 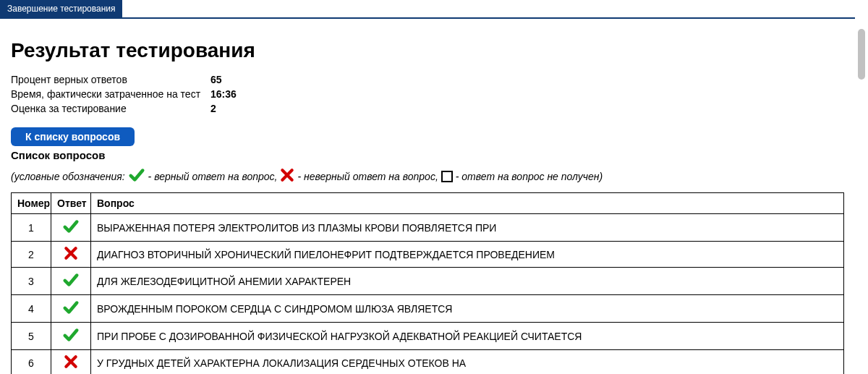 I want to click on legend-correct-text: - верный ответ на вопрос,, so click(x=213, y=177).